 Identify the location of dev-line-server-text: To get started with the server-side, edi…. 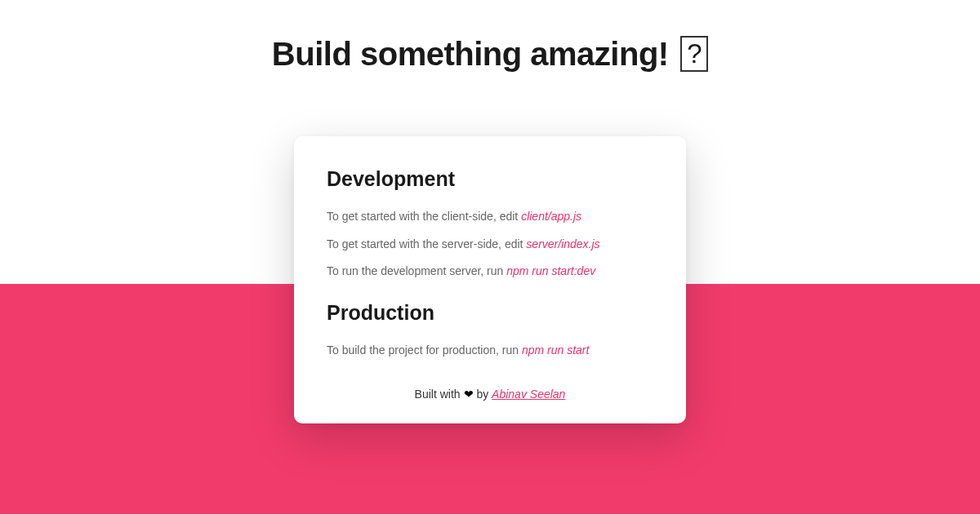
(426, 244).